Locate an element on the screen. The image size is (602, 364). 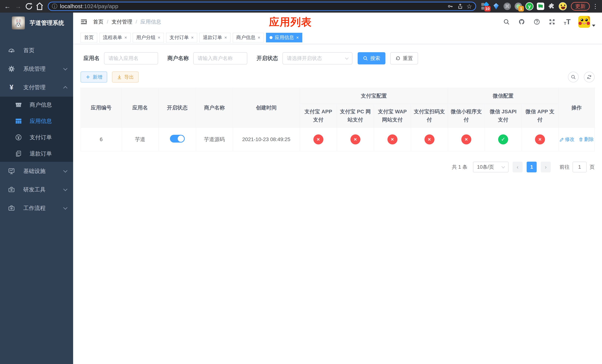
browser-reload-button is located at coordinates (29, 6).